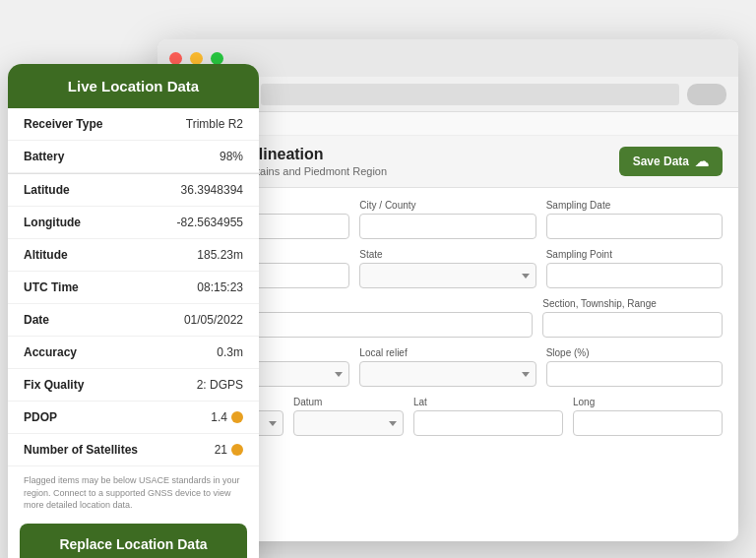  Describe the element at coordinates (134, 124) in the screenshot. I see `row-receiver-type: Receiver Type Trimble R2` at that location.